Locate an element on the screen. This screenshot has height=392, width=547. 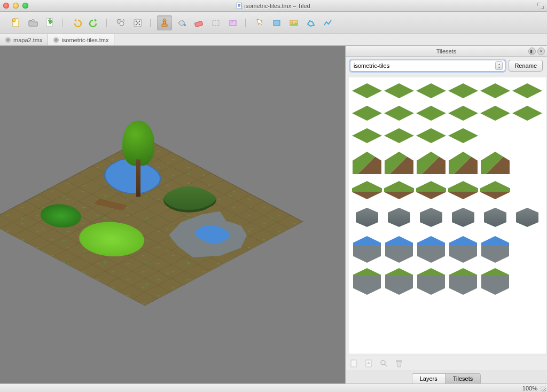
main-toolbar is located at coordinates (274, 23).